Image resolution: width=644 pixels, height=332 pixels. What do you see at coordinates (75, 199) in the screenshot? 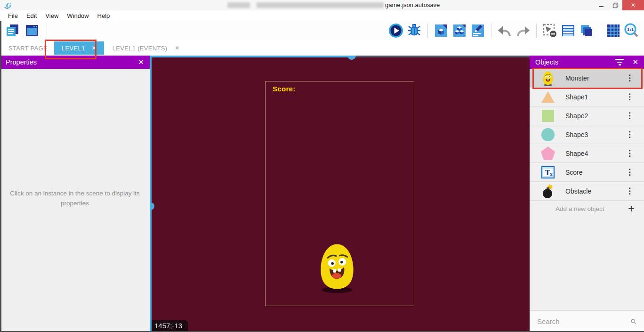
I see `properties-hint-text: Click on an instance in the scene to dis…` at bounding box center [75, 199].